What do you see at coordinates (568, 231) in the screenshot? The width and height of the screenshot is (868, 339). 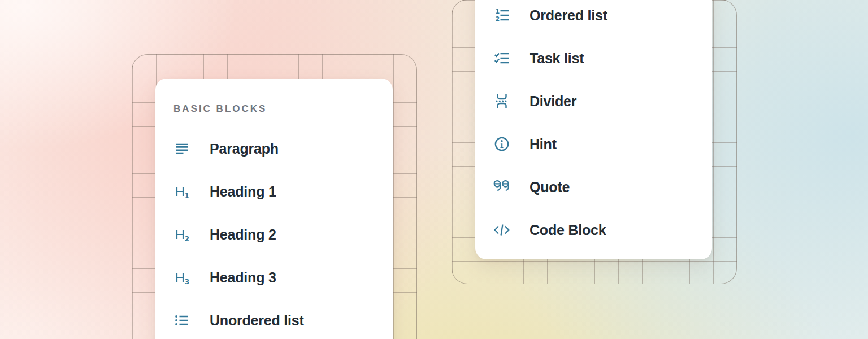 I see `menu-item-label: Code Block` at bounding box center [568, 231].